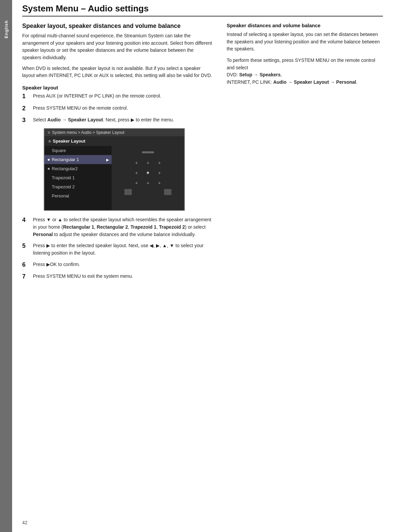 The width and height of the screenshot is (393, 532). Describe the element at coordinates (159, 163) in the screenshot. I see `sp-tr: +` at that location.